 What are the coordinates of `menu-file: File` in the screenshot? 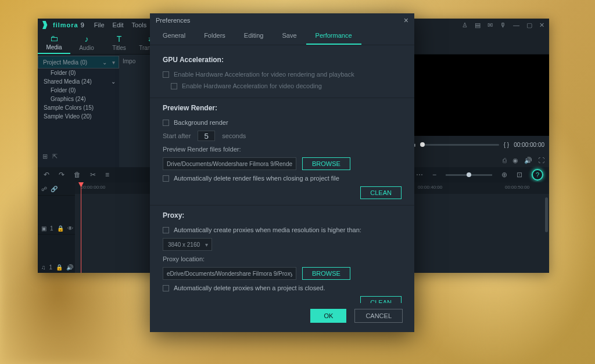 It's located at (99, 25).